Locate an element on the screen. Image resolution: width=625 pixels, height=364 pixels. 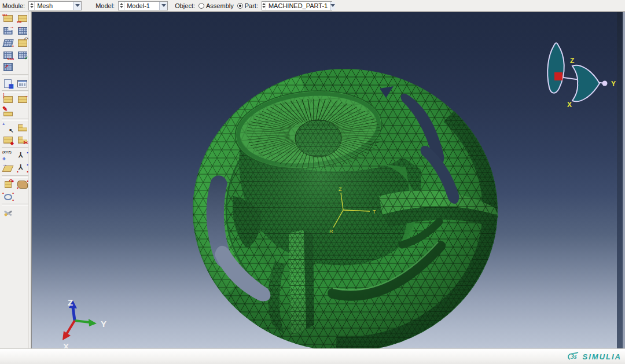
brand-text: SIMULIA is located at coordinates (602, 356).